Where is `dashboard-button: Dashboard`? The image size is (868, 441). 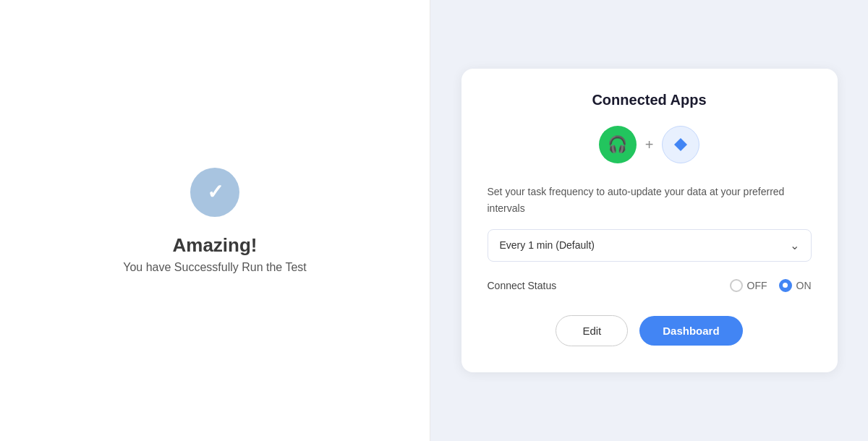
dashboard-button: Dashboard is located at coordinates (691, 331).